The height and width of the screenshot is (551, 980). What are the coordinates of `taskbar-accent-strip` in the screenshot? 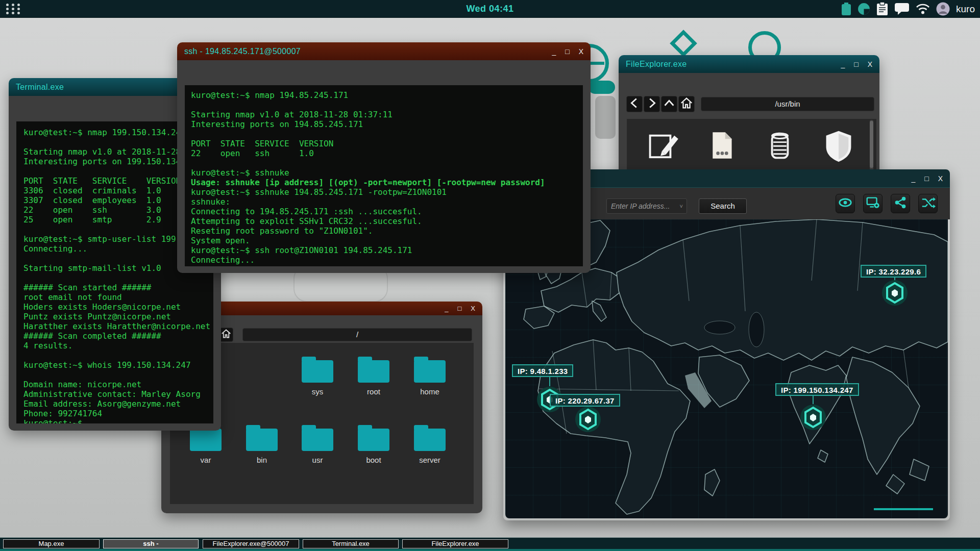 It's located at (490, 550).